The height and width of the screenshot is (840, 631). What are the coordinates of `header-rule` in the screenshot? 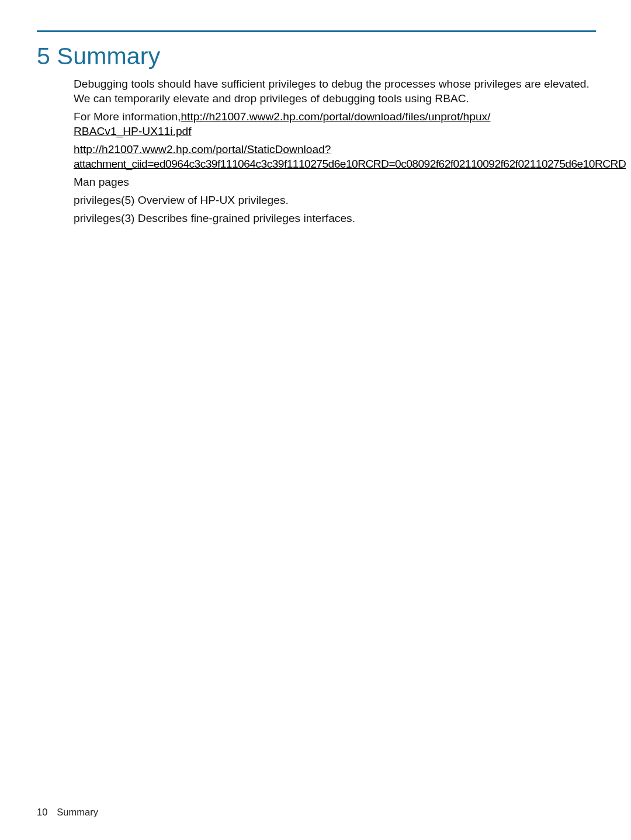 It's located at (317, 32).